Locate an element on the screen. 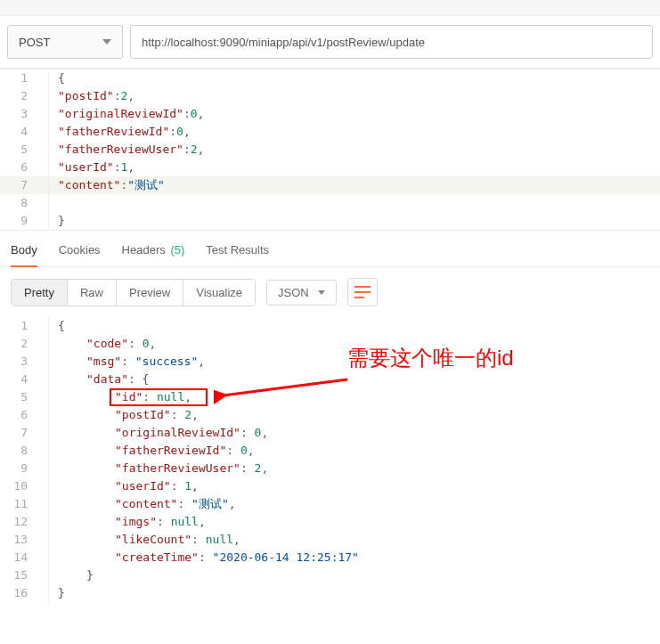 This screenshot has height=644, width=660. url-text: http://localhost:9090/miniapp/api/v1/pos… is located at coordinates (283, 43).